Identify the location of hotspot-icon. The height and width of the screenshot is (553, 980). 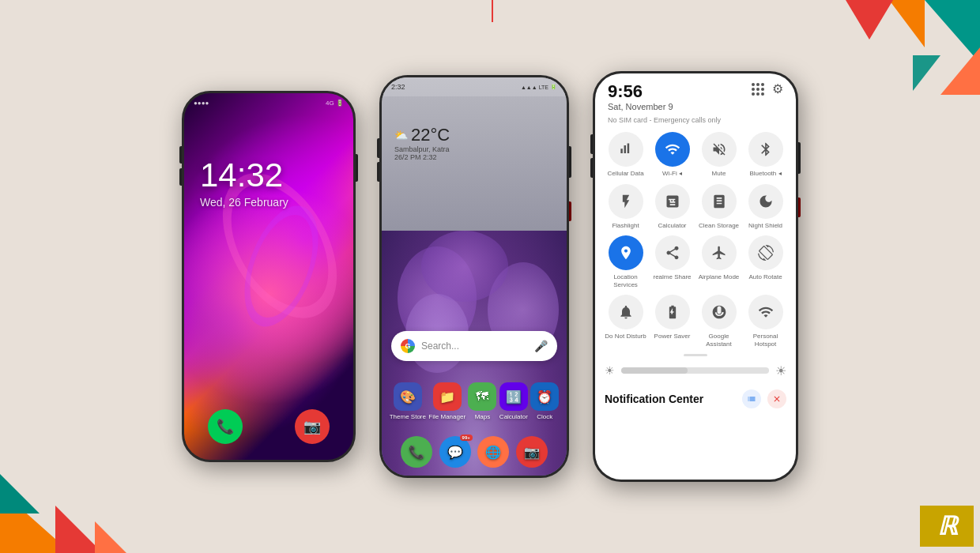
(766, 312).